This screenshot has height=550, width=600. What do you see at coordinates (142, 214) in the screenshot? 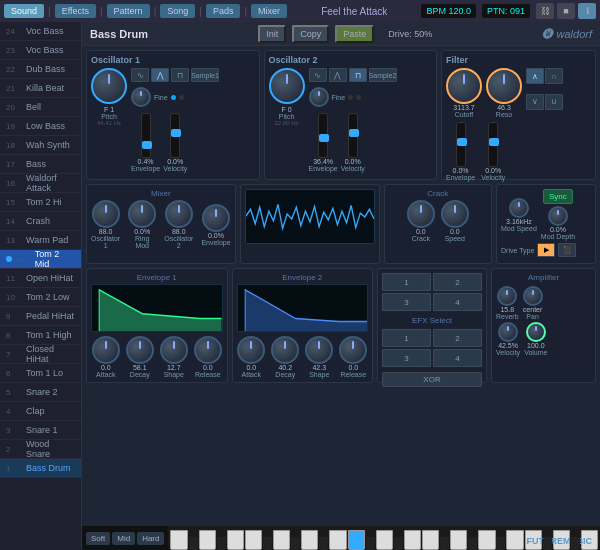
I see `mixer-ringmod-knob` at bounding box center [142, 214].